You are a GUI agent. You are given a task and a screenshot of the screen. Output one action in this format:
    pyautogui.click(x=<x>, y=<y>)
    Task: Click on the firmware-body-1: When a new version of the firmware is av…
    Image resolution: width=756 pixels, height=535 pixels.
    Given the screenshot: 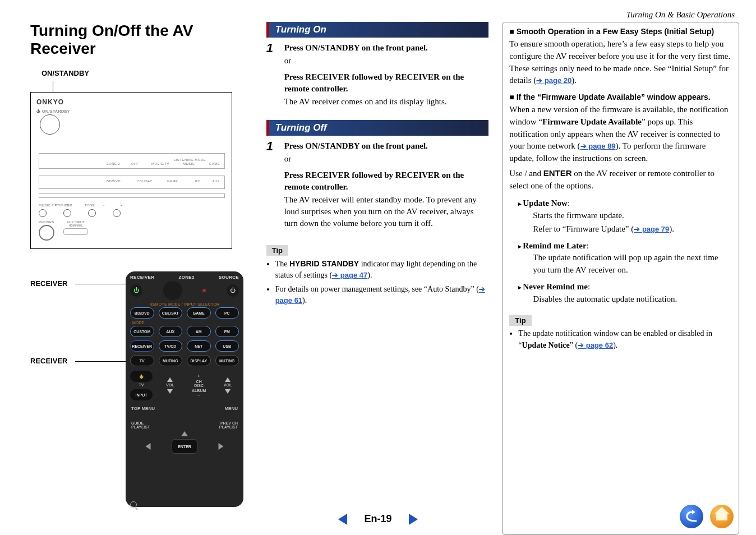 What is the action you would take?
    pyautogui.click(x=620, y=135)
    